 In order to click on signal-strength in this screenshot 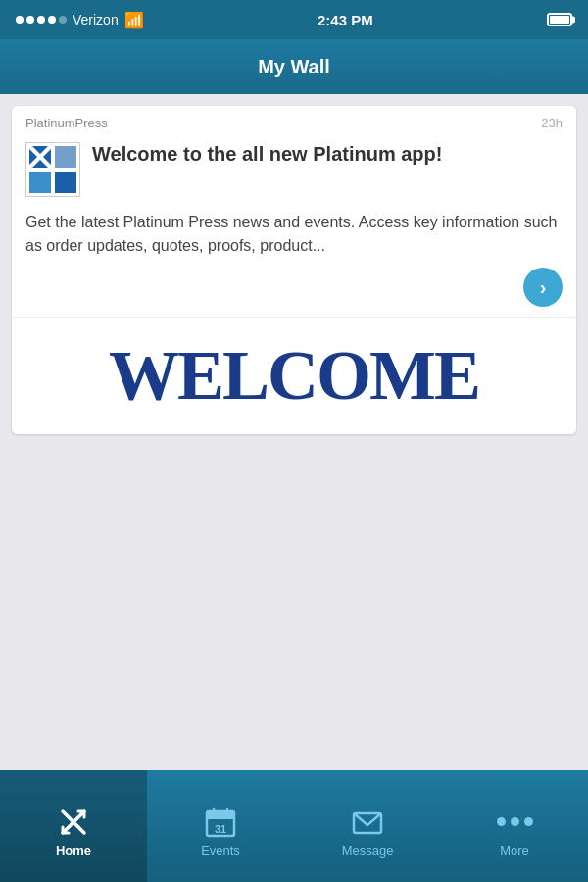, I will do `click(41, 20)`.